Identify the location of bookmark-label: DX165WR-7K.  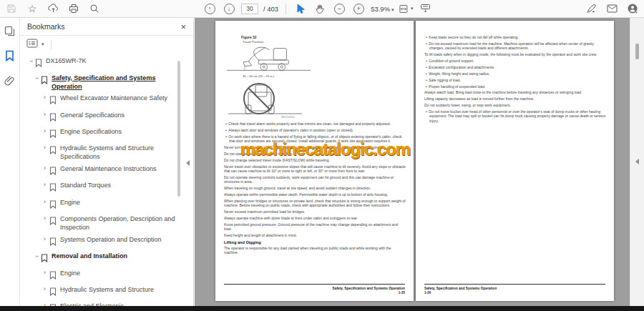
(112, 61).